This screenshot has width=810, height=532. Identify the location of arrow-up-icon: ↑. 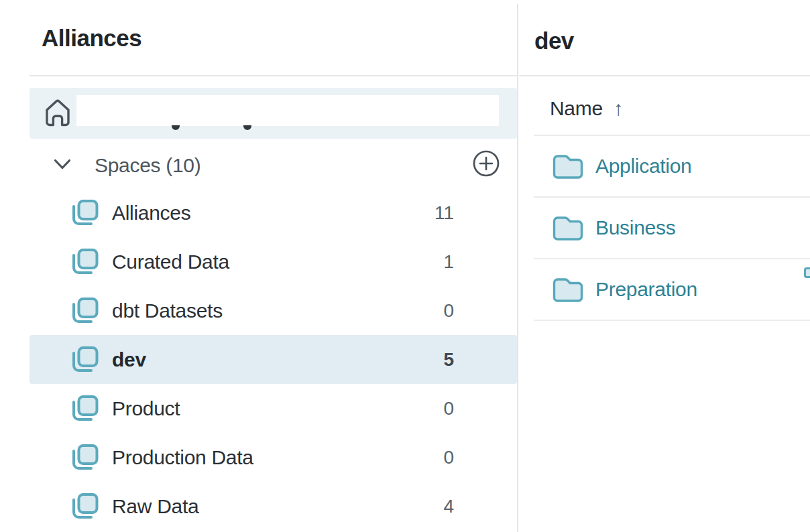
(618, 109).